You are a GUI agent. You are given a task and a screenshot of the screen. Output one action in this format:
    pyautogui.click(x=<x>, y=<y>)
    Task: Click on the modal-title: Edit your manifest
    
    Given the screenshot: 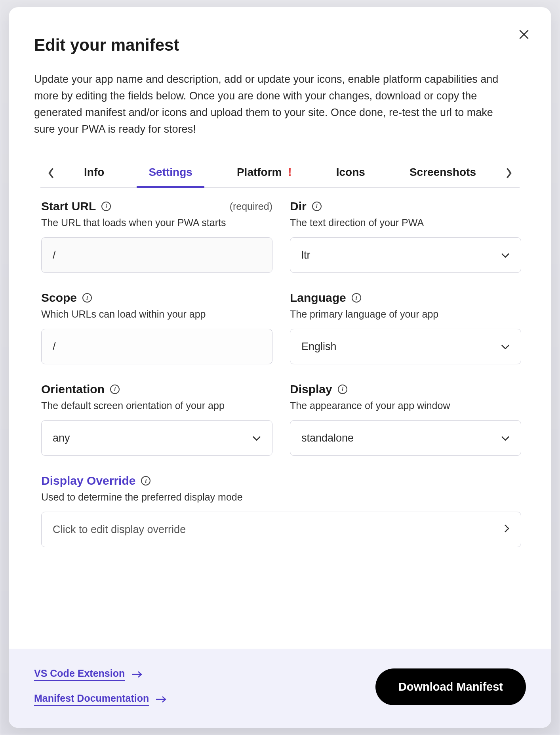 What is the action you would take?
    pyautogui.click(x=280, y=45)
    